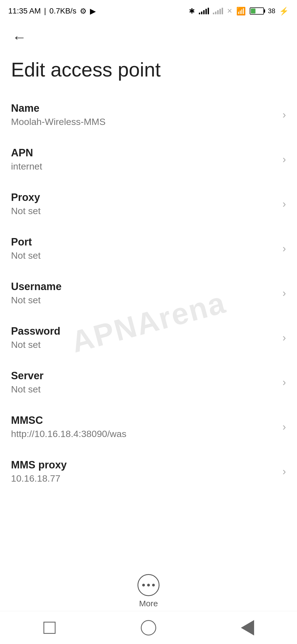  Describe the element at coordinates (148, 471) in the screenshot. I see `settings-item-mms-proxy: MMS proxy 10.16.18.77 ›` at that location.